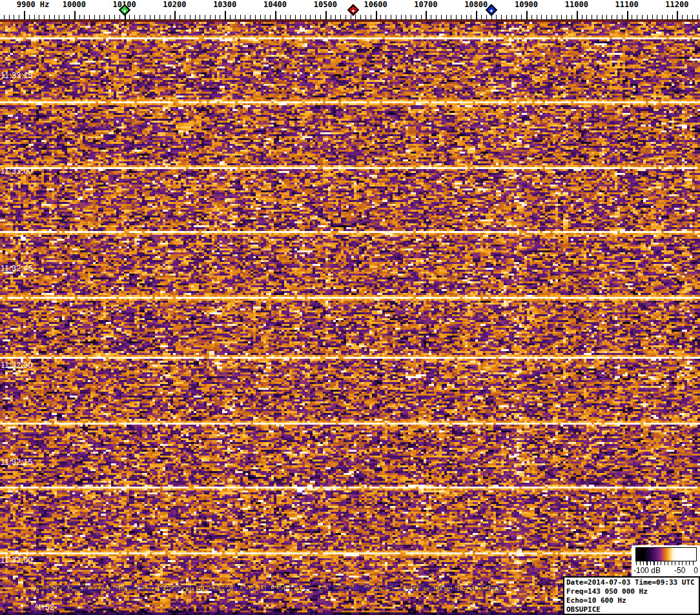 Image resolution: width=700 pixels, height=615 pixels. I want to click on axis-label: 10300, so click(225, 5).